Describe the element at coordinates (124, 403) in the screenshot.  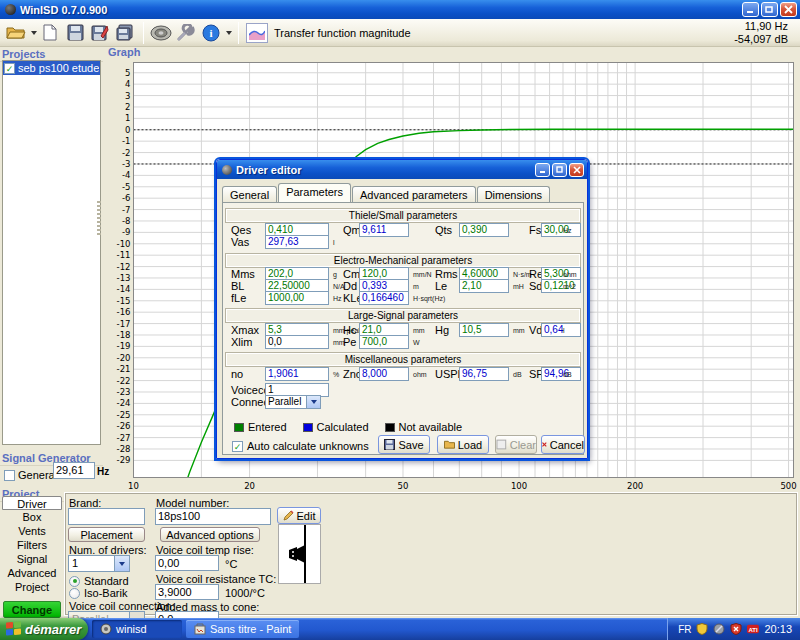
I see `svg-text: -24` at that location.